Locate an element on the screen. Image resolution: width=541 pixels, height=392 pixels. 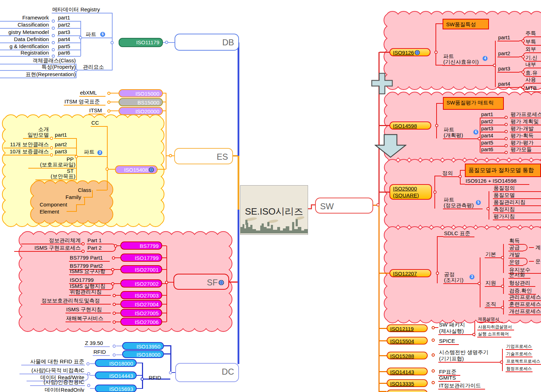
leaf-label: 평가지침 is located at coordinates (517, 217).